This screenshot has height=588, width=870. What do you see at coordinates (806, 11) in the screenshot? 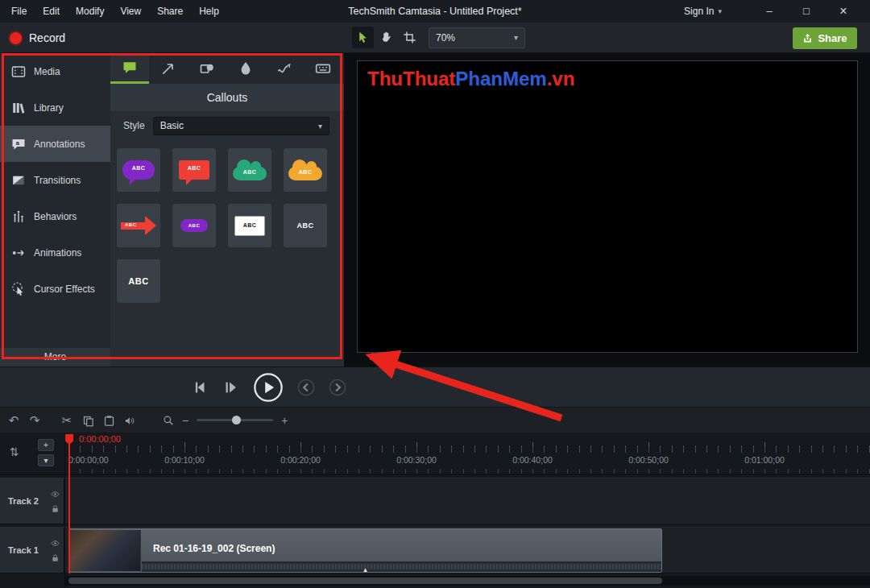
I see `maximize-button: □` at bounding box center [806, 11].